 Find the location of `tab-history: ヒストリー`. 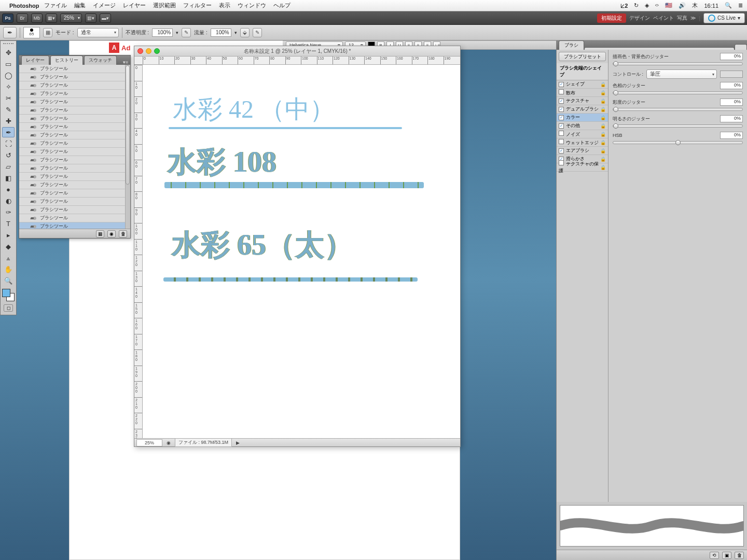

tab-history: ヒストリー is located at coordinates (66, 60).